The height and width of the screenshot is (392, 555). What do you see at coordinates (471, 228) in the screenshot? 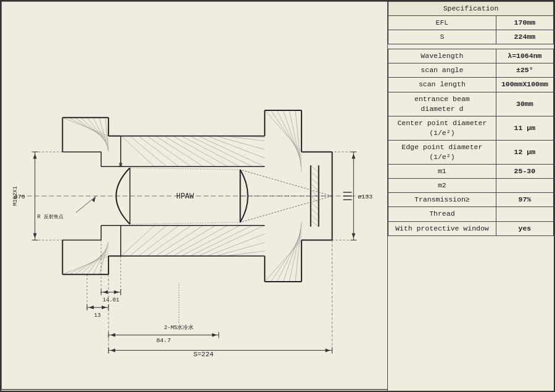
I see `spec-row: With protective windowyes` at bounding box center [471, 228].